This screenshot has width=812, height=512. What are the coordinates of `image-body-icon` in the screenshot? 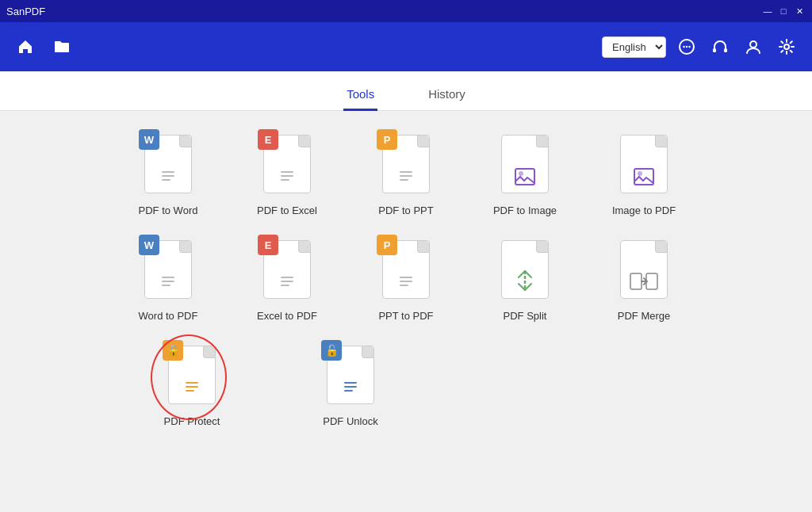 It's located at (525, 177).